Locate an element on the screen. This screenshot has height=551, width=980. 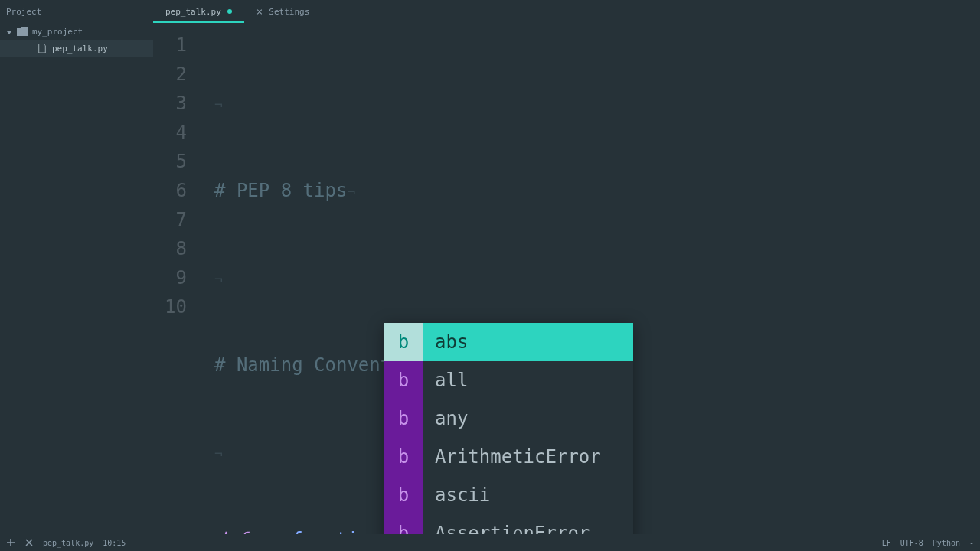
autocomplete-label: any is located at coordinates (528, 419).